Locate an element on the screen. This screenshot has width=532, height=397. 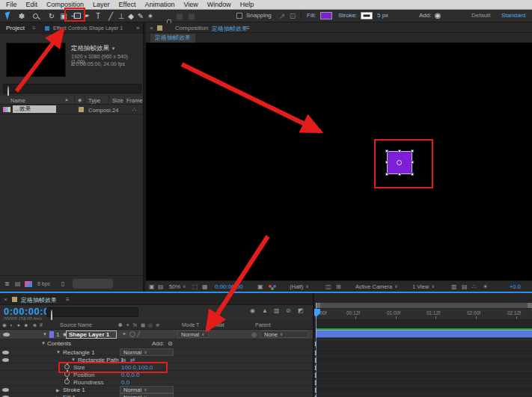
project-settings-icon is located at coordinates (28, 284).